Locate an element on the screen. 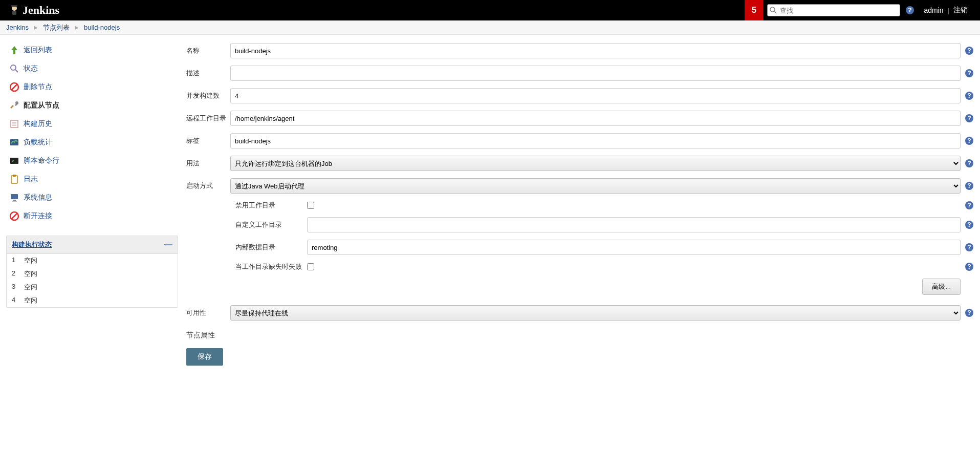 The width and height of the screenshot is (980, 468). label-name: 名称 is located at coordinates (208, 49).